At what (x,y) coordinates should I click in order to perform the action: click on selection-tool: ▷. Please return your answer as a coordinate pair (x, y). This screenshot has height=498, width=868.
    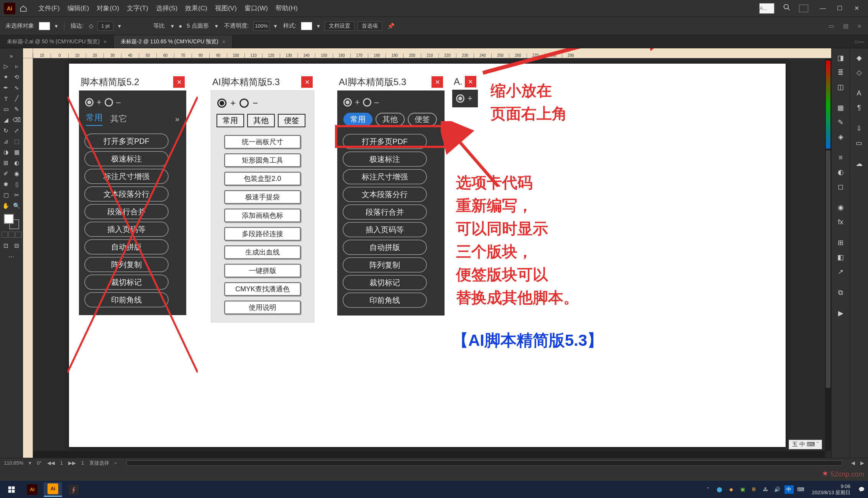
    Looking at the image, I should click on (6, 66).